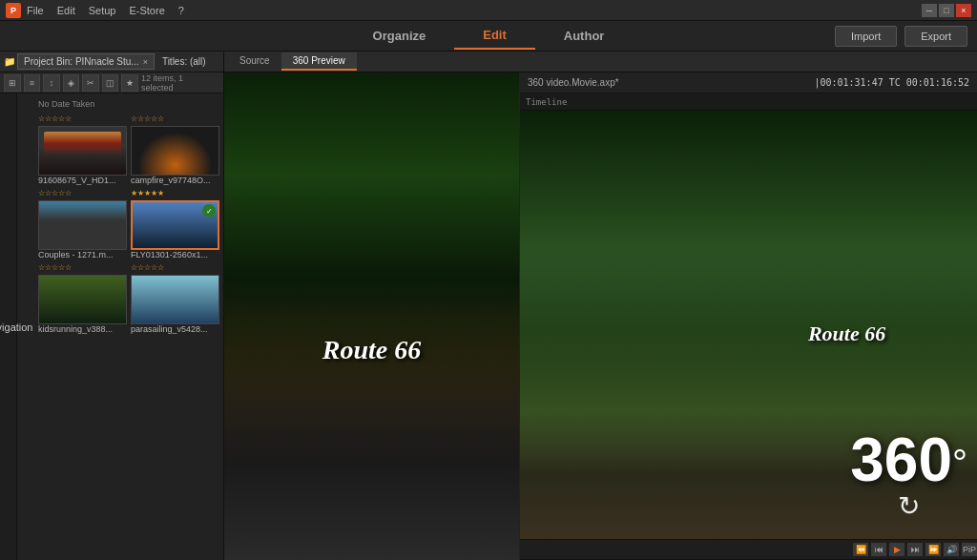 Image resolution: width=977 pixels, height=560 pixels. What do you see at coordinates (847, 334) in the screenshot?
I see `route66-right-text: Route 66` at bounding box center [847, 334].